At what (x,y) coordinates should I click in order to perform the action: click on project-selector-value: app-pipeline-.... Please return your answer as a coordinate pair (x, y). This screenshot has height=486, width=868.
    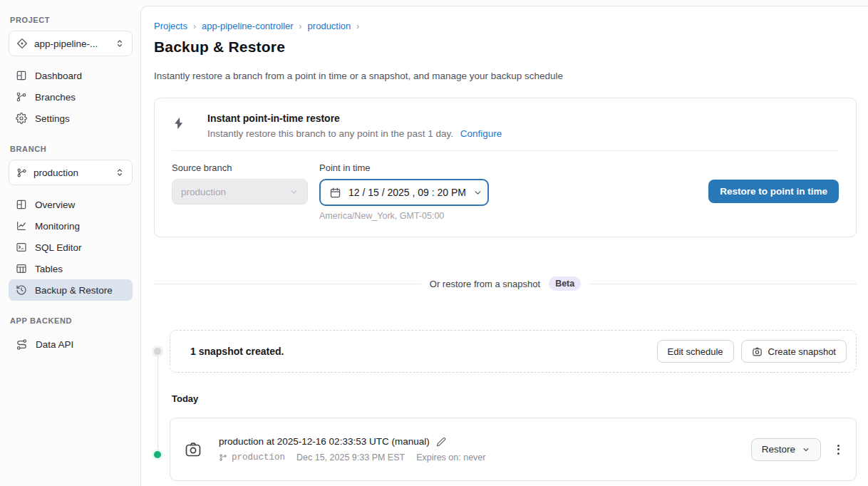
    Looking at the image, I should click on (71, 44).